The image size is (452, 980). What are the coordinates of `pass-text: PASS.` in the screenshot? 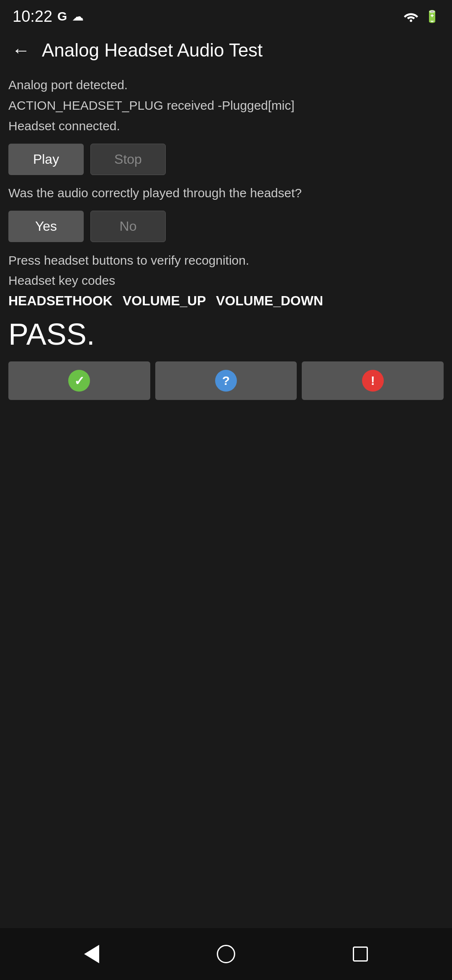 It's located at (226, 334).